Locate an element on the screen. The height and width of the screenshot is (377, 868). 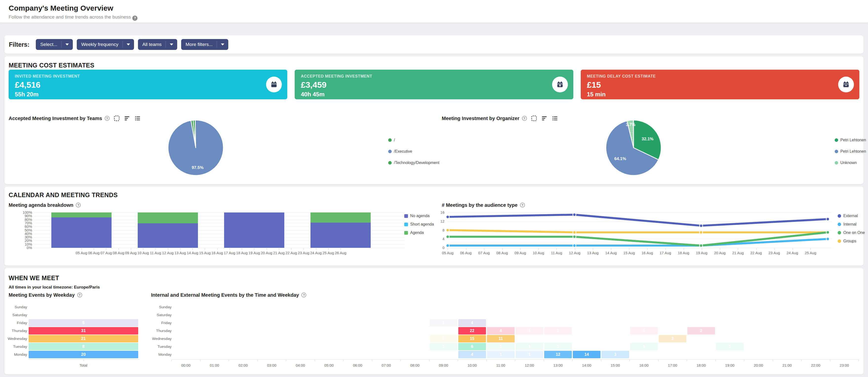
x-axis-tick-label: 07 Aug is located at coordinates (484, 253).